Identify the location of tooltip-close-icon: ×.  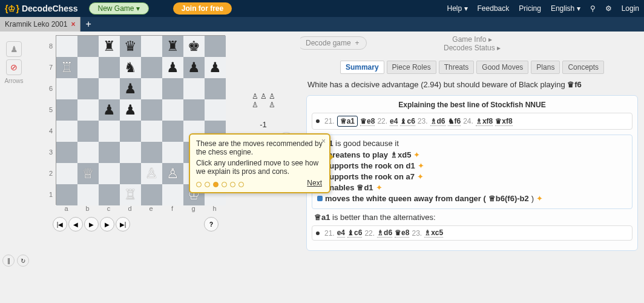
(323, 141).